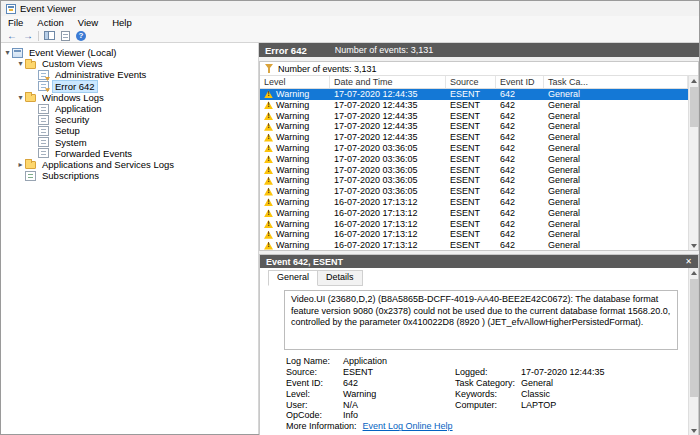 The height and width of the screenshot is (435, 700). Describe the element at coordinates (28, 36) in the screenshot. I see `forward-icon` at that location.